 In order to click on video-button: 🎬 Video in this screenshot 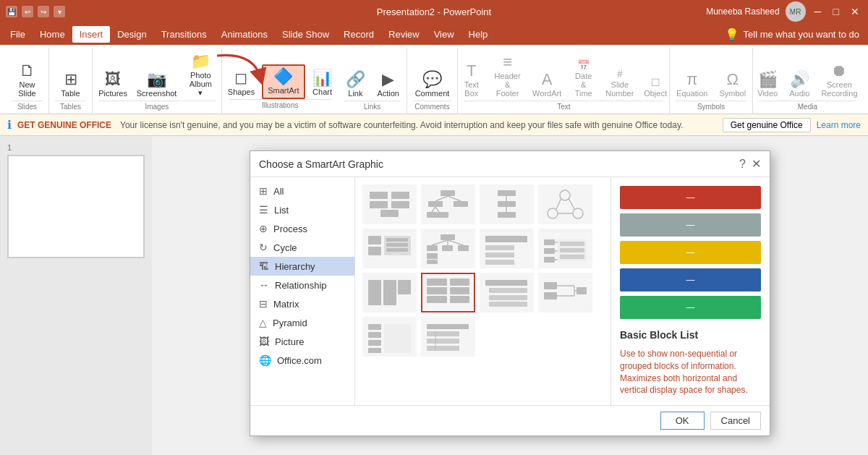, I will do `click(767, 85)`.